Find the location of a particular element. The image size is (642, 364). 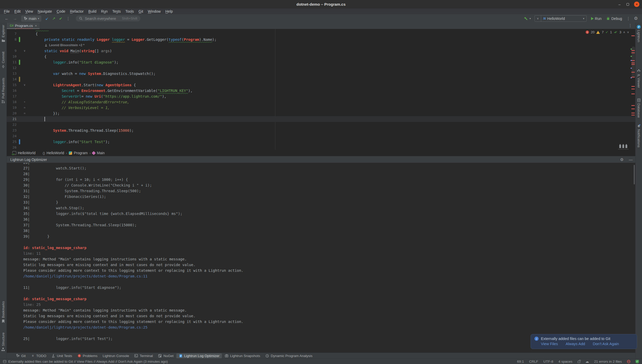

menu-navigate: Navigate is located at coordinates (45, 11).